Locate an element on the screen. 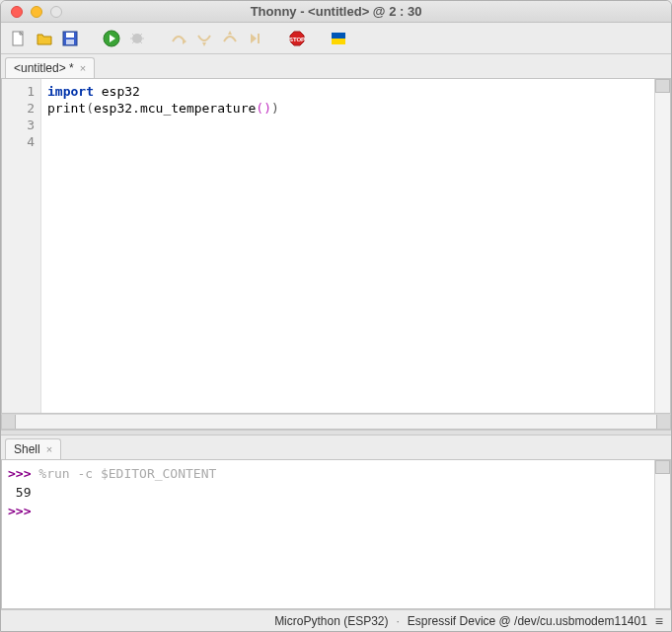 Image resolution: width=672 pixels, height=632 pixels. shell-magic: %run -c $EDITOR_CONTENT is located at coordinates (127, 474).